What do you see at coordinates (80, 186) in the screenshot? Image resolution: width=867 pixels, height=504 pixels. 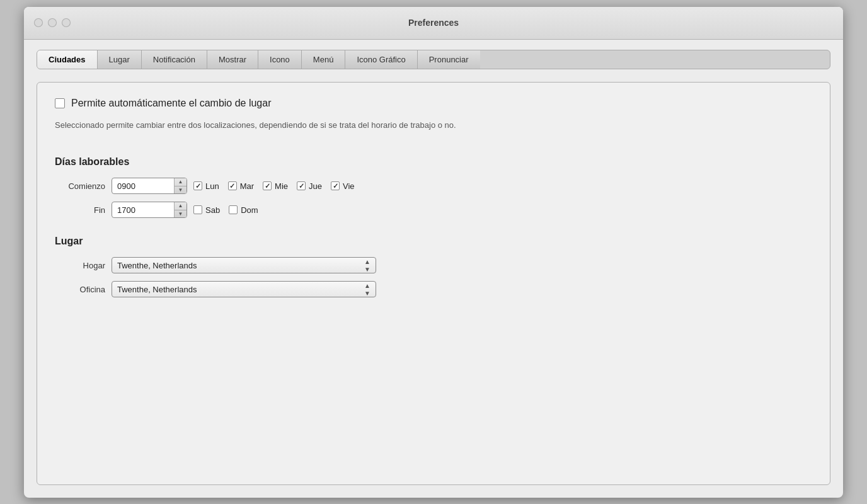 I see `comienzo-label: Comienzo` at bounding box center [80, 186].